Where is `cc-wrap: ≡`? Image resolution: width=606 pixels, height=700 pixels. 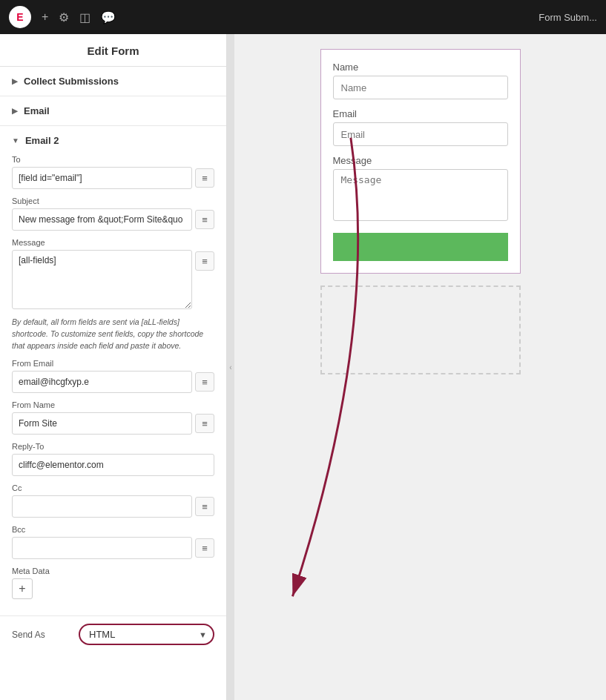
cc-wrap: ≡ is located at coordinates (113, 506).